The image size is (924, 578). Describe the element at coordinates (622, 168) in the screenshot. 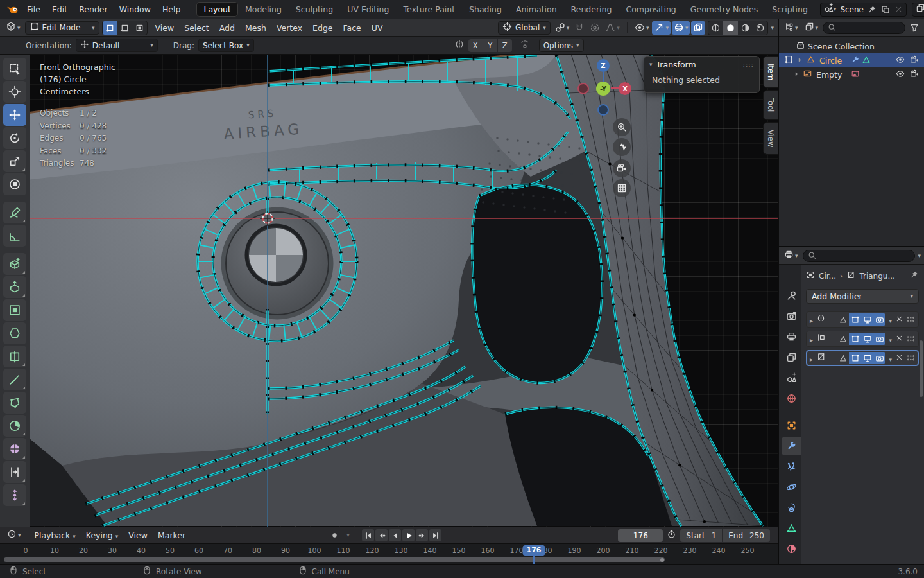

I see `camera-view-icon` at that location.